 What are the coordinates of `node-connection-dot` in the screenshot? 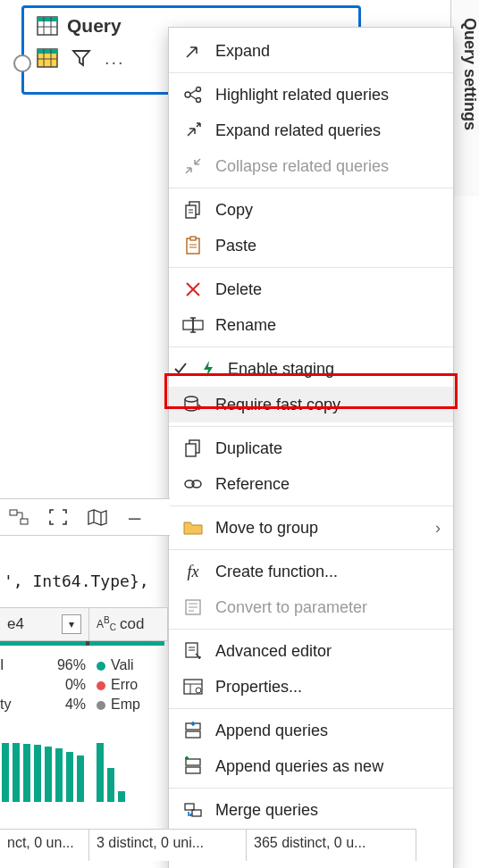 It's located at (22, 63).